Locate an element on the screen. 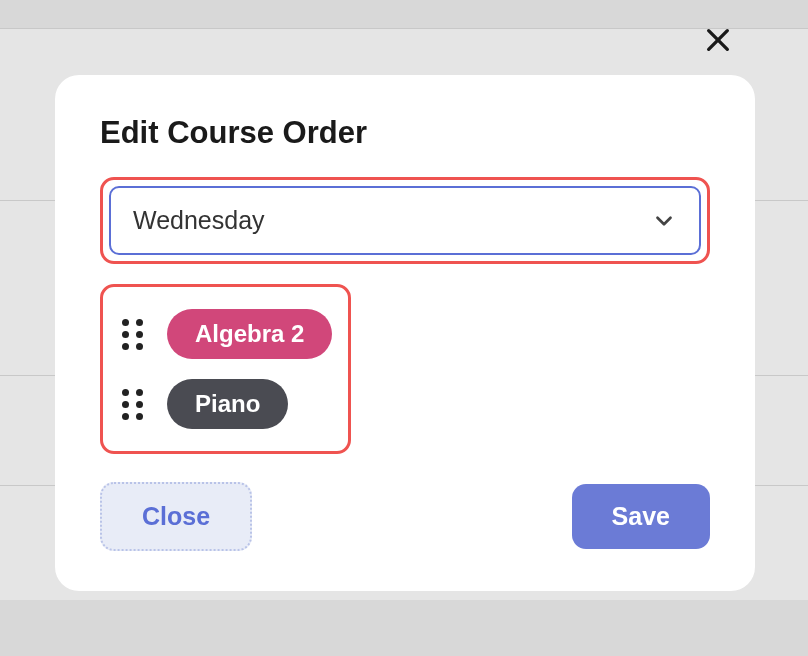 This screenshot has width=808, height=656. day-select: Wednesday is located at coordinates (405, 220).